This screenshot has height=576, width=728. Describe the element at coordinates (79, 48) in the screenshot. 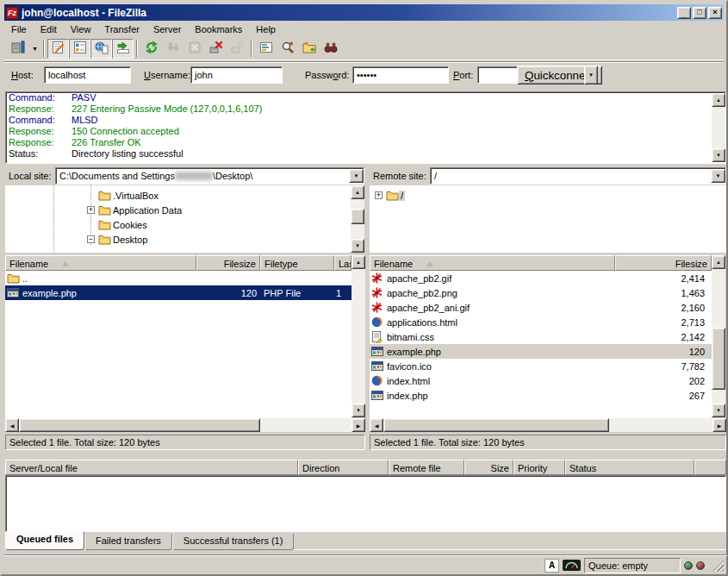

I see `toggle-local-tree-button` at that location.